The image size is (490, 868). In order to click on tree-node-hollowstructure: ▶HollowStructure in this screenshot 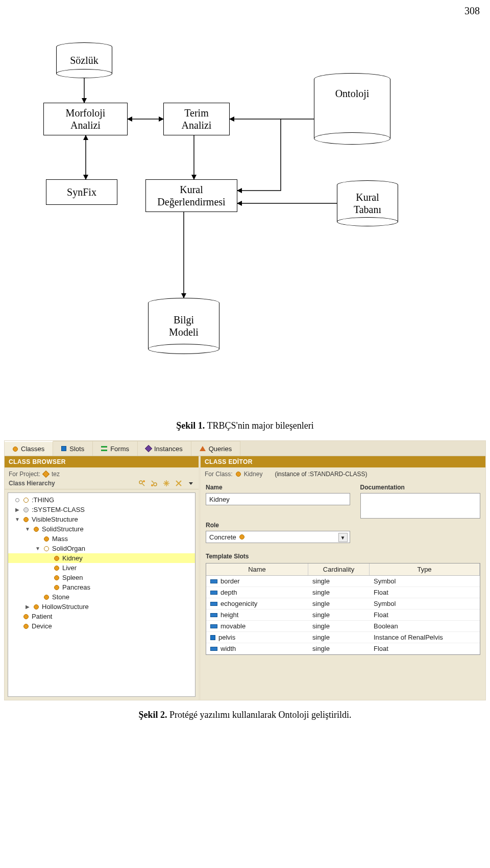, I will do `click(102, 607)`.